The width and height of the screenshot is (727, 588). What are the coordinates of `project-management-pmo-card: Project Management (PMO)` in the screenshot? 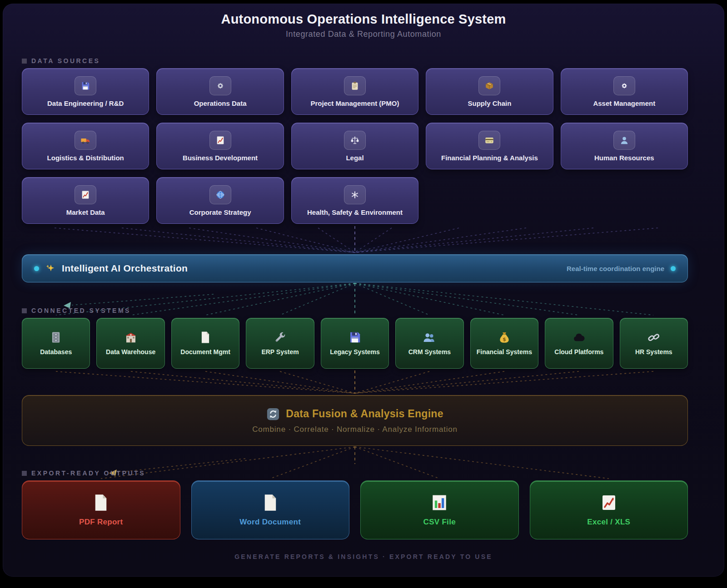 It's located at (355, 92).